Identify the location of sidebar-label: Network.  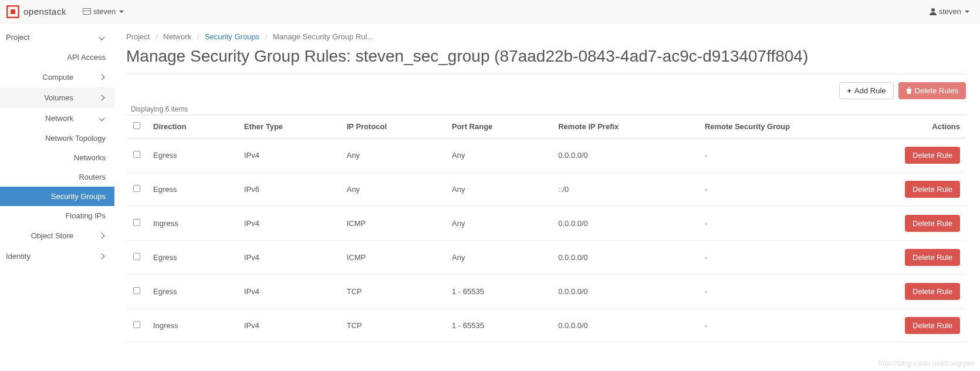
(59, 119).